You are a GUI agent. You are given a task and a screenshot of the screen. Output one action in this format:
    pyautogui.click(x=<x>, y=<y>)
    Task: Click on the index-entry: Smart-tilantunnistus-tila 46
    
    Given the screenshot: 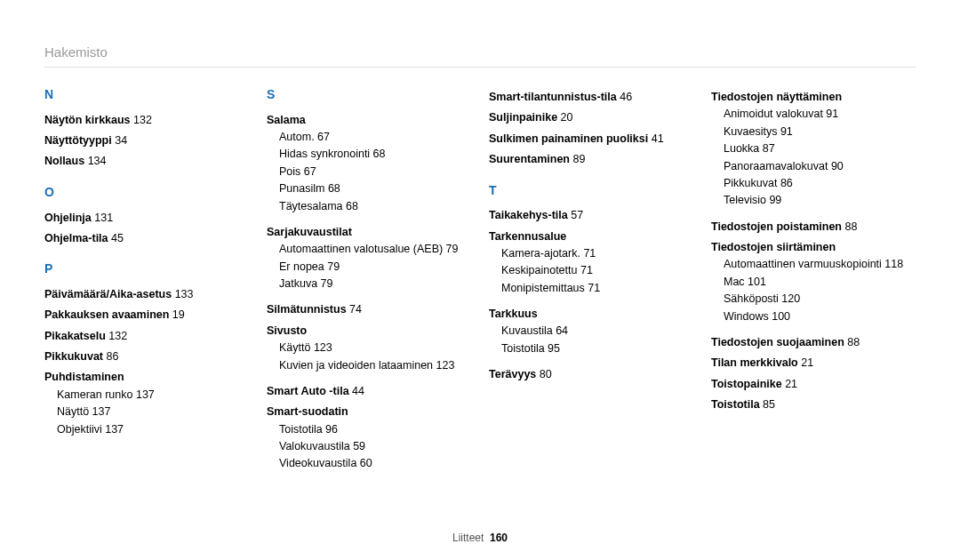 What is the action you would take?
    pyautogui.click(x=591, y=98)
    